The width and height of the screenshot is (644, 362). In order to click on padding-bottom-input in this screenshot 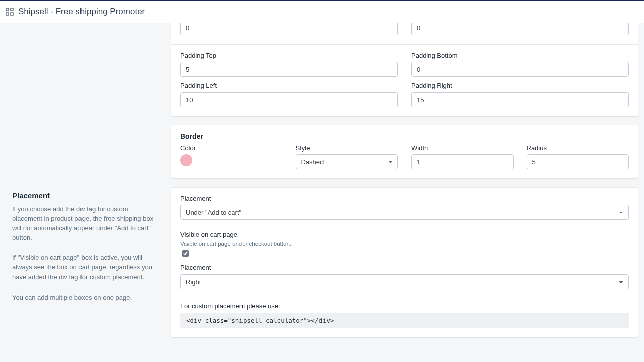, I will do `click(520, 69)`.